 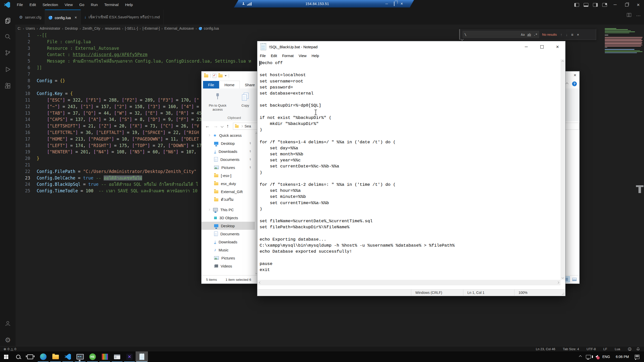 I want to click on ribbon-tab-file: File, so click(x=211, y=85).